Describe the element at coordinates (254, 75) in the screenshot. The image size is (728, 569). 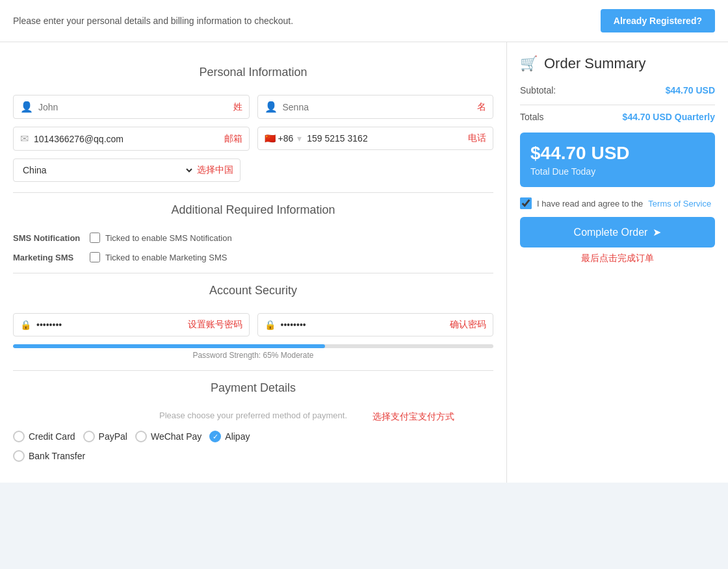
I see `personal-info-title: Personal Information` at that location.